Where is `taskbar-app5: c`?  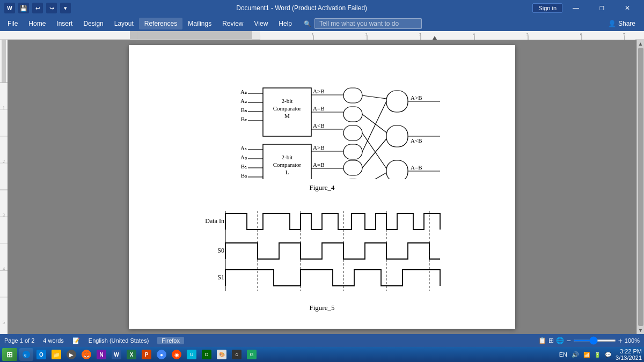
taskbar-app5: c is located at coordinates (237, 354).